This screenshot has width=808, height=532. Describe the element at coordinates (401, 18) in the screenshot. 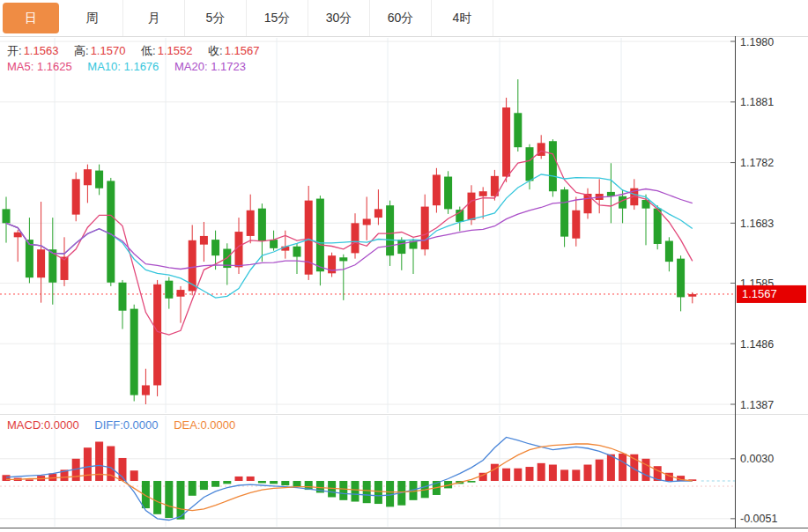

I see `tab-60min: 60分` at that location.